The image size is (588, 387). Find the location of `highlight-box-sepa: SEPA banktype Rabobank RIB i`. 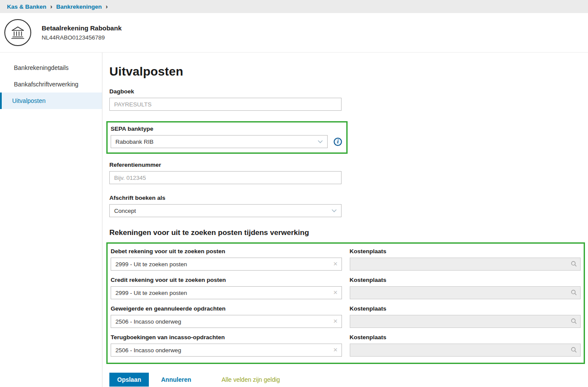

highlight-box-sepa: SEPA banktype Rabobank RIB i is located at coordinates (227, 137).